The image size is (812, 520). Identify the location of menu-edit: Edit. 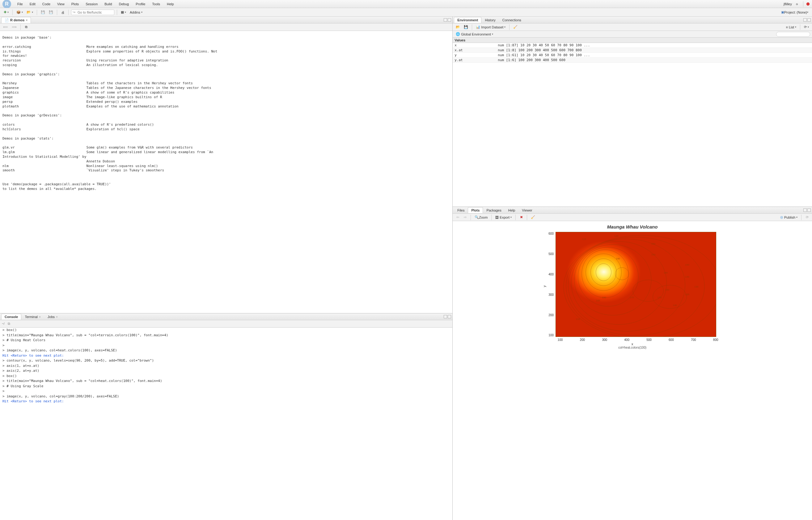
(32, 4).